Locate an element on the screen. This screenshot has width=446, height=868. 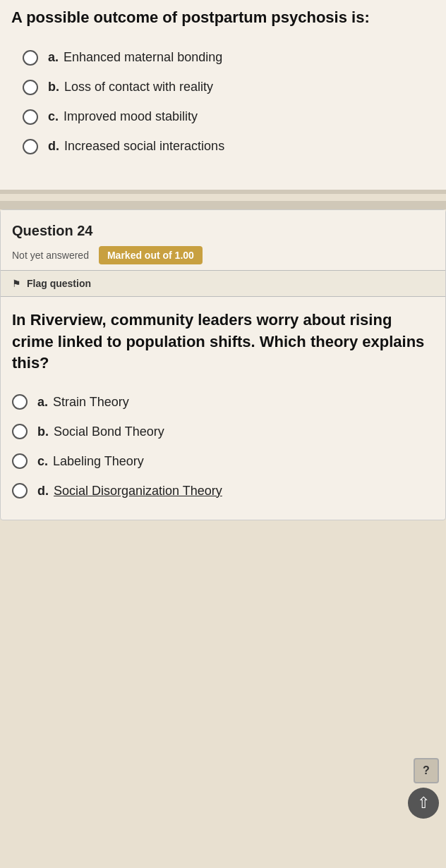
marked-badge: Marked out of 1.00 is located at coordinates (151, 255).